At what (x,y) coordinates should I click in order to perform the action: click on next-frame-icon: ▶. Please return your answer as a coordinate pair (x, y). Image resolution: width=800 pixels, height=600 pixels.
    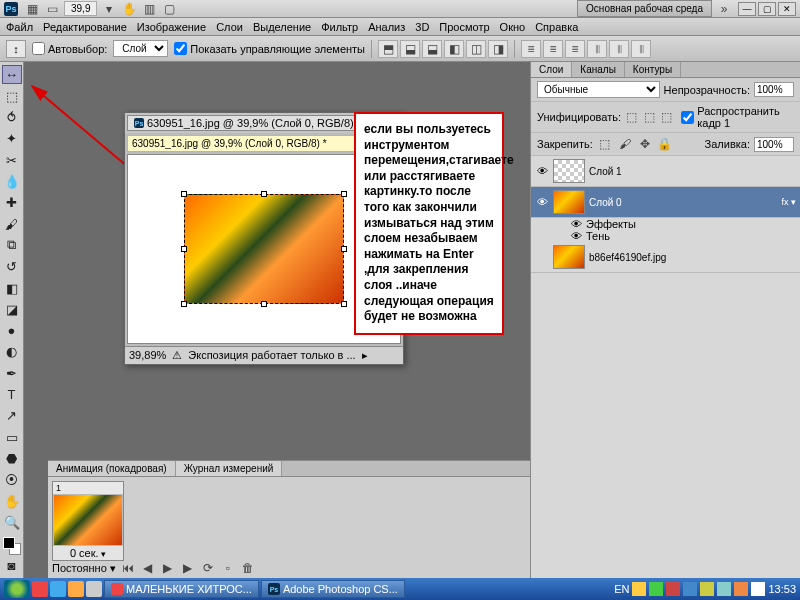
    Looking at the image, I should click on (188, 568).